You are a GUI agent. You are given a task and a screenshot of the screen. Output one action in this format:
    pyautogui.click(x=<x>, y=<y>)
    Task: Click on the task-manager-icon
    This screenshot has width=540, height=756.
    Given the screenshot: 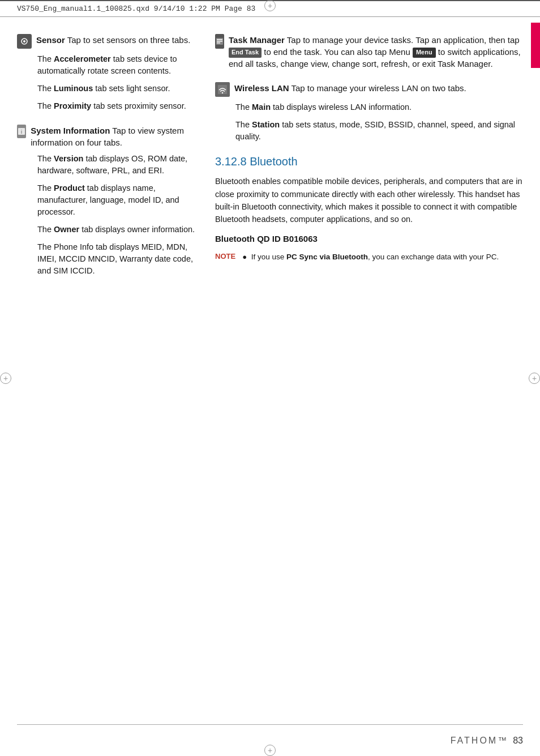 What is the action you would take?
    pyautogui.click(x=220, y=41)
    